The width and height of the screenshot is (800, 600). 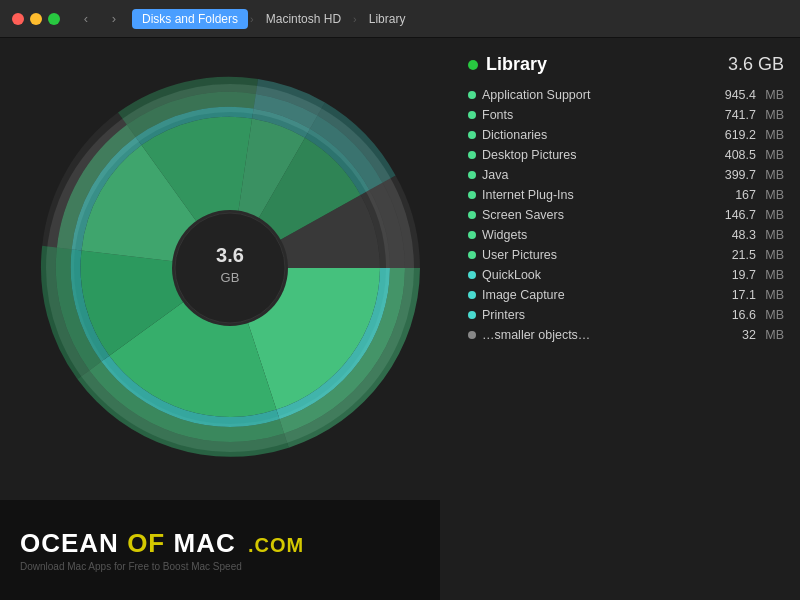 I want to click on item-name: Java, so click(x=592, y=175).